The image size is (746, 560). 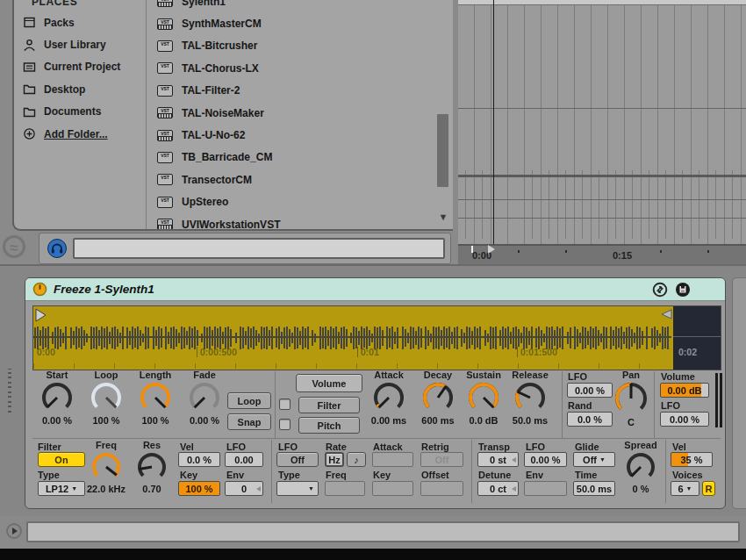 I want to click on tab-pitch-envelope: Pitch, so click(x=329, y=425).